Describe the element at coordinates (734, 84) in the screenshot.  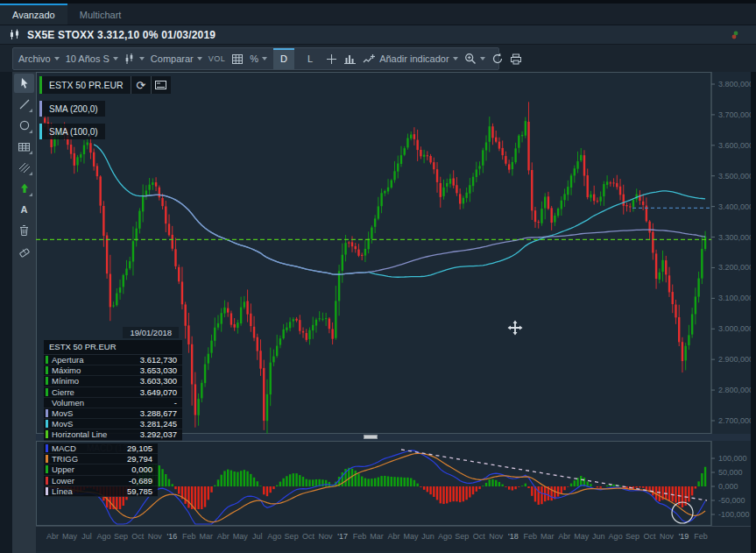
I see `svg-text: 3.800,000` at that location.